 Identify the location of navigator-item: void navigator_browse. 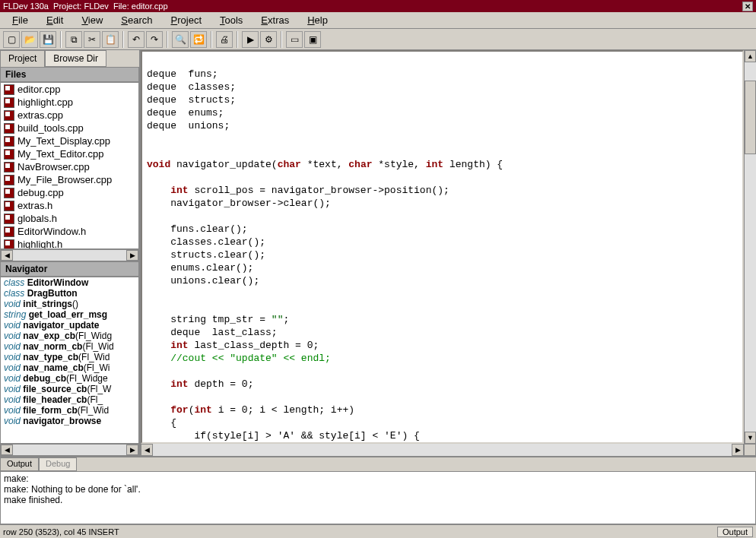
(70, 421).